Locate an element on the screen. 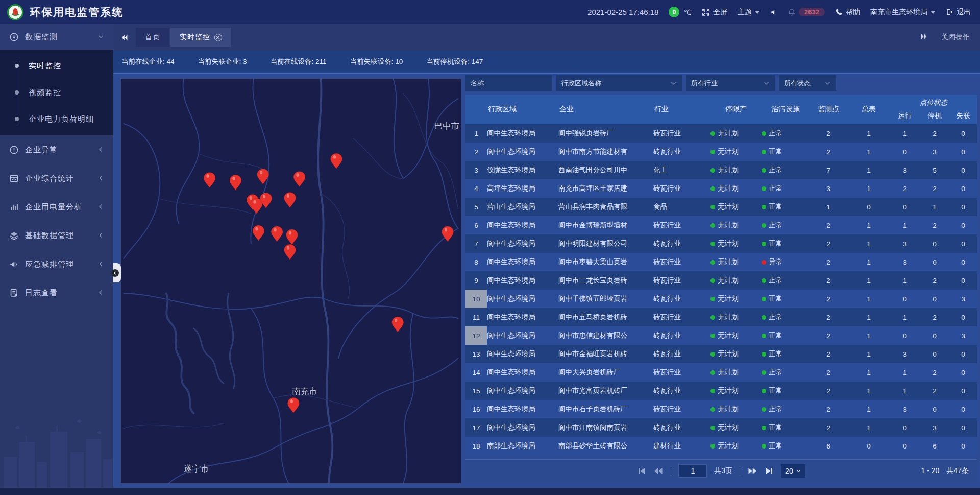  table-row: 12阆中生态环境局阆中市忠信建材有限公砖瓦行业无计划正常21003 is located at coordinates (721, 336).